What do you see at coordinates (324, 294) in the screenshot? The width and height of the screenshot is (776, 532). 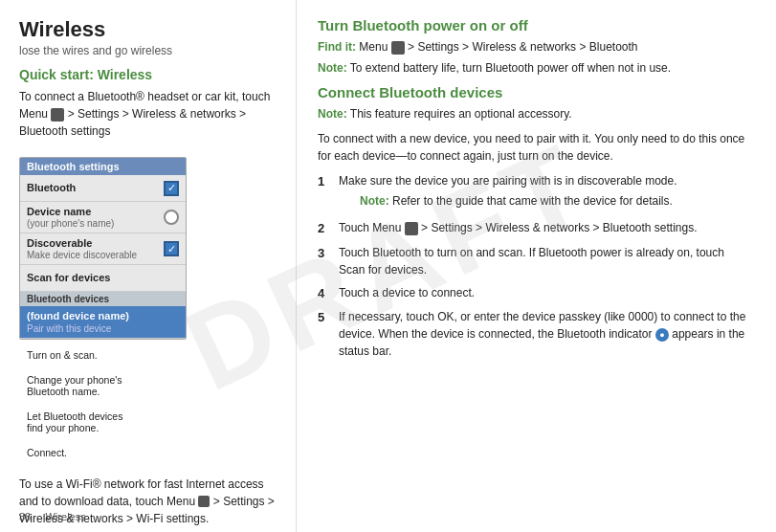 I see `step-4-num: 4` at bounding box center [324, 294].